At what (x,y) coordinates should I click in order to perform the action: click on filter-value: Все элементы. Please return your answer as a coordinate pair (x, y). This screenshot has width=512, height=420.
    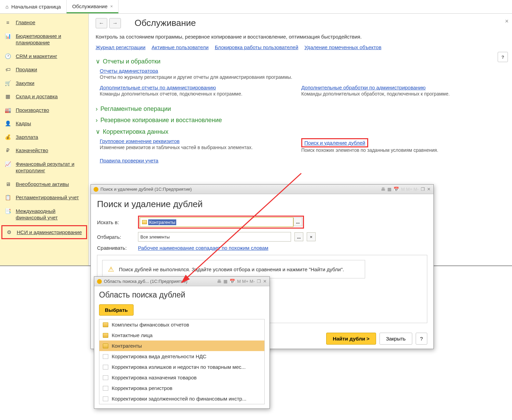
    Looking at the image, I should click on (155, 237).